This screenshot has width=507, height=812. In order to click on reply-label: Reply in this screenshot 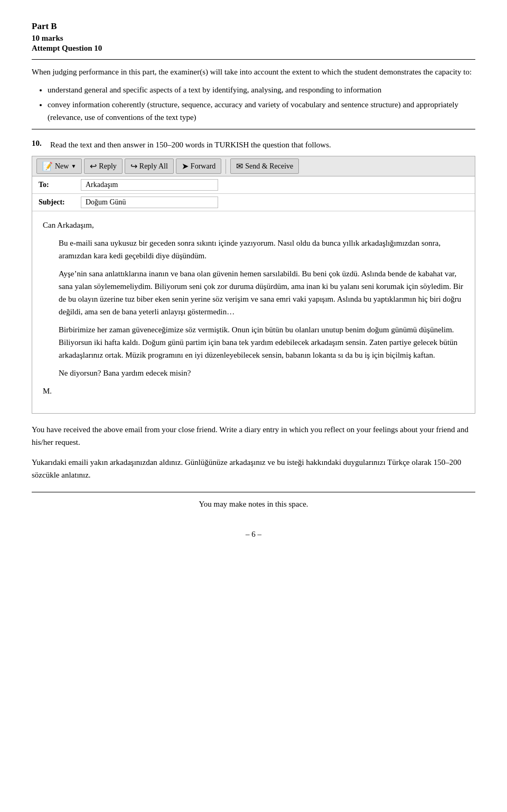, I will do `click(108, 166)`.